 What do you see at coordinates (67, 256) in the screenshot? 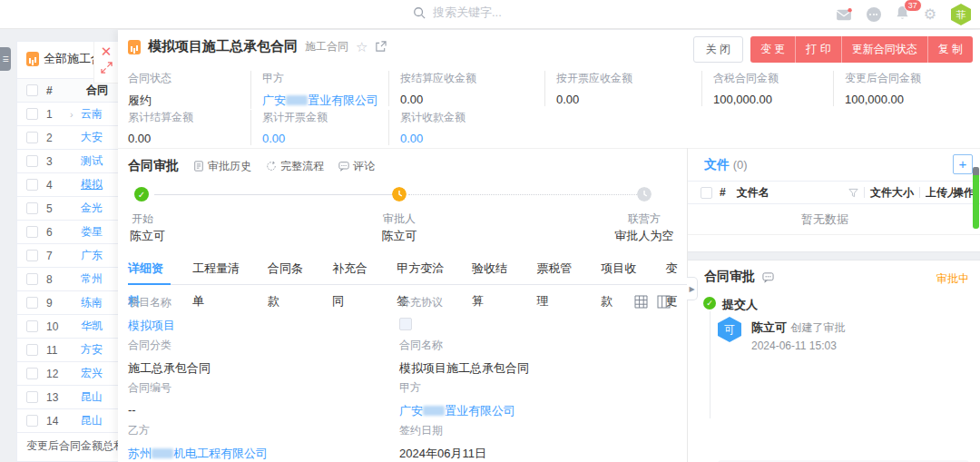
I see `table-row: 7 广东` at bounding box center [67, 256].